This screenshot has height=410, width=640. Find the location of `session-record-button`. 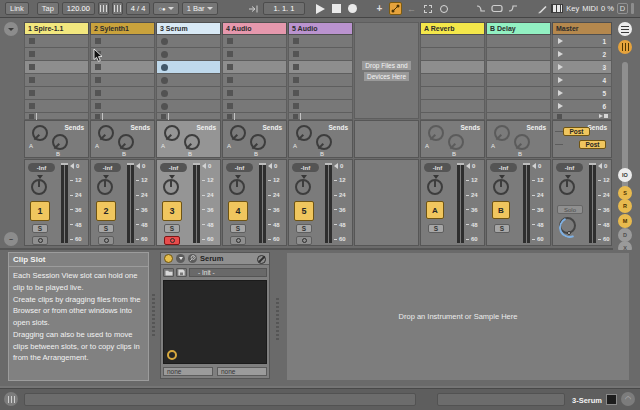

session-record-button is located at coordinates (444, 8).